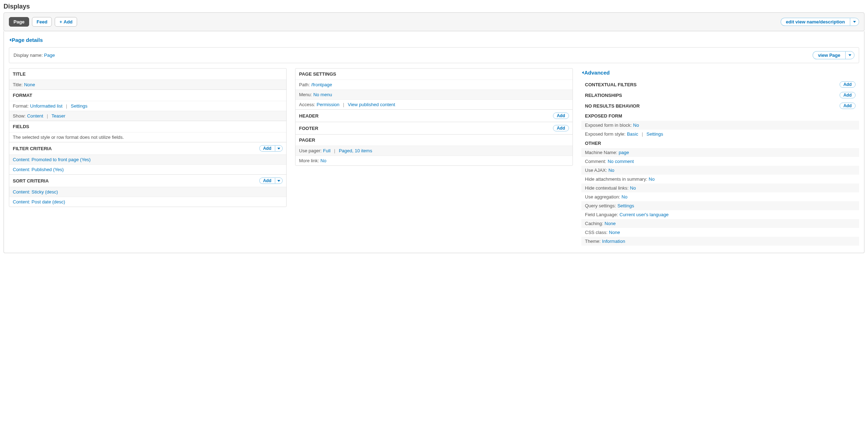 The height and width of the screenshot is (431, 868). I want to click on more-link-value: No, so click(323, 160).